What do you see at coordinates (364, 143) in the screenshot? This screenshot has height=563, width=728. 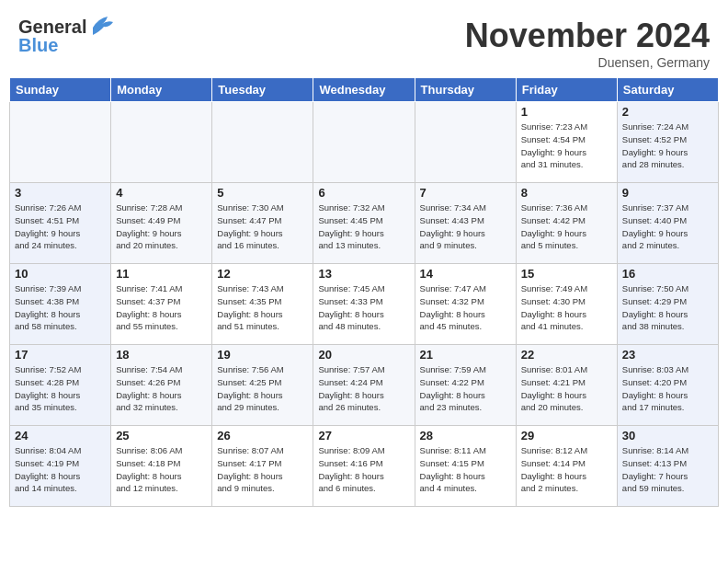 I see `calendar-week-1: 1Sunrise: 7:23 AM Sunset: 4:54 PM Daylig…` at bounding box center [364, 143].